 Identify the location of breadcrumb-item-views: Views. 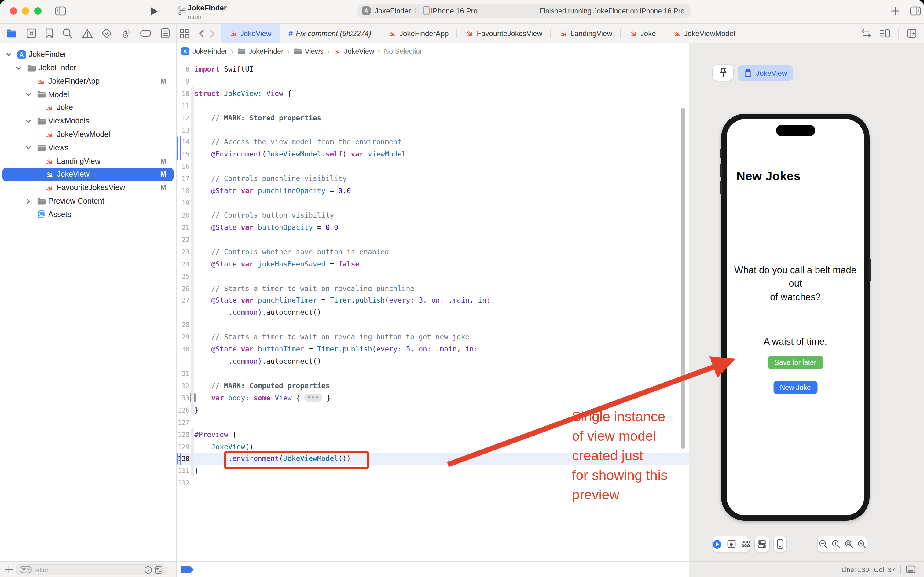
(308, 51).